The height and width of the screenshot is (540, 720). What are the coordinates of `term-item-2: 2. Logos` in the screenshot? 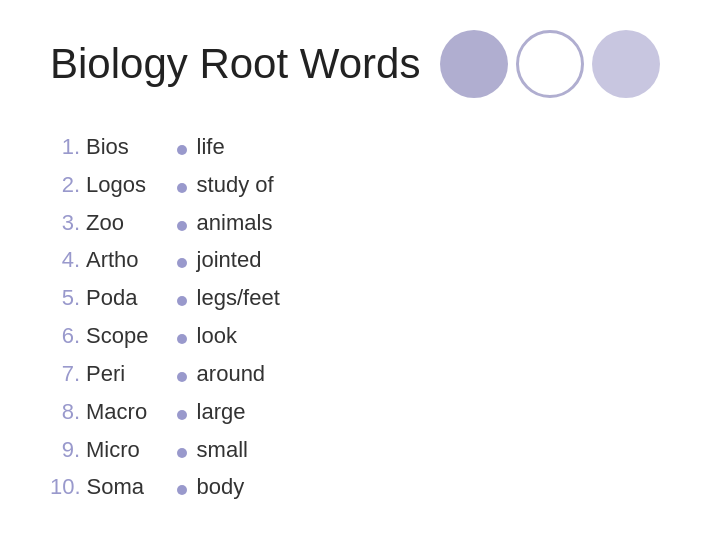 It's located at (104, 185).